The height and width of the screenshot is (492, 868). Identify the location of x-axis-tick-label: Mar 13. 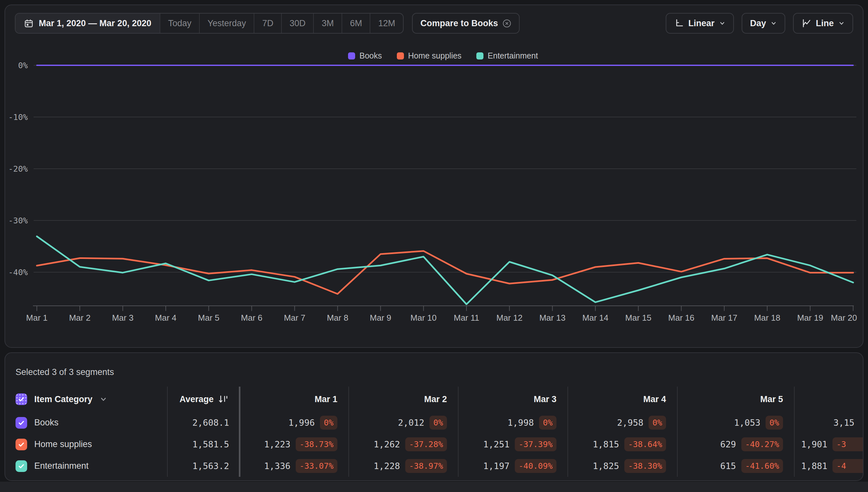
(553, 318).